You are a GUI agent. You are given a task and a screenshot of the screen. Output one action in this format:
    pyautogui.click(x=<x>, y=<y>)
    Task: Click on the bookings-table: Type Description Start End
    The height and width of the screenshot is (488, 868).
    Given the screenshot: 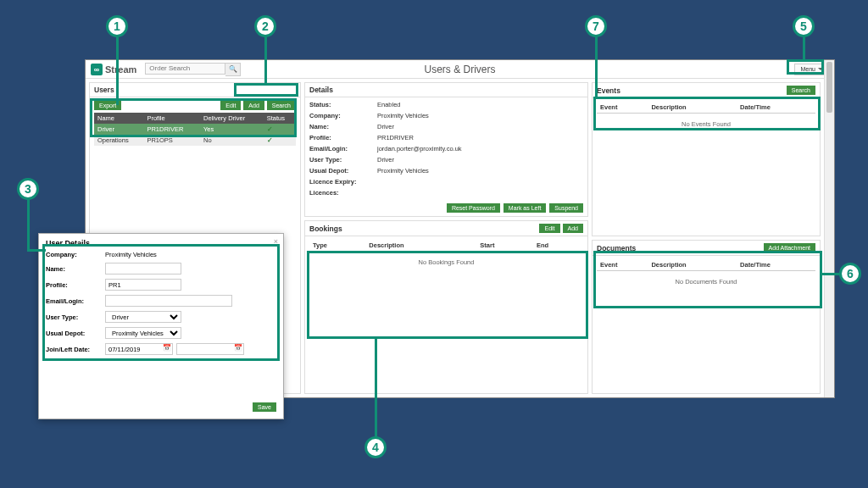 What is the action you would take?
    pyautogui.click(x=446, y=246)
    